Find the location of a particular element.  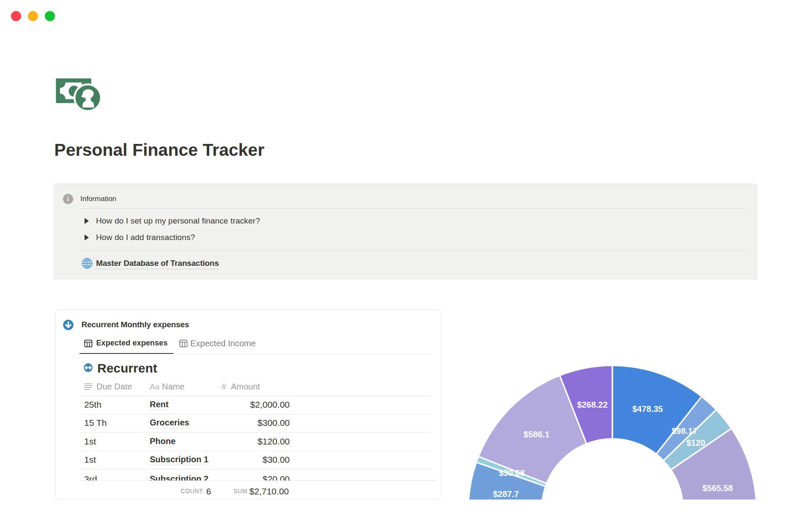

svg-text: $30.68 is located at coordinates (512, 473).